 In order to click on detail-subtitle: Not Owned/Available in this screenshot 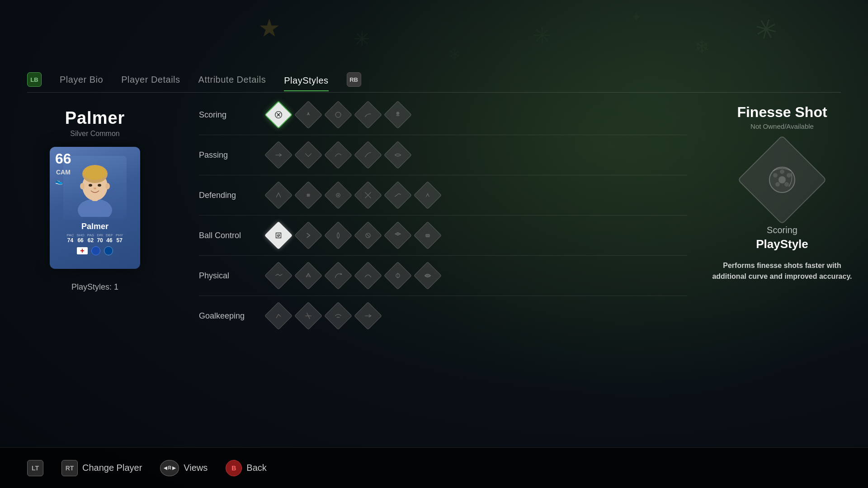, I will do `click(782, 127)`.